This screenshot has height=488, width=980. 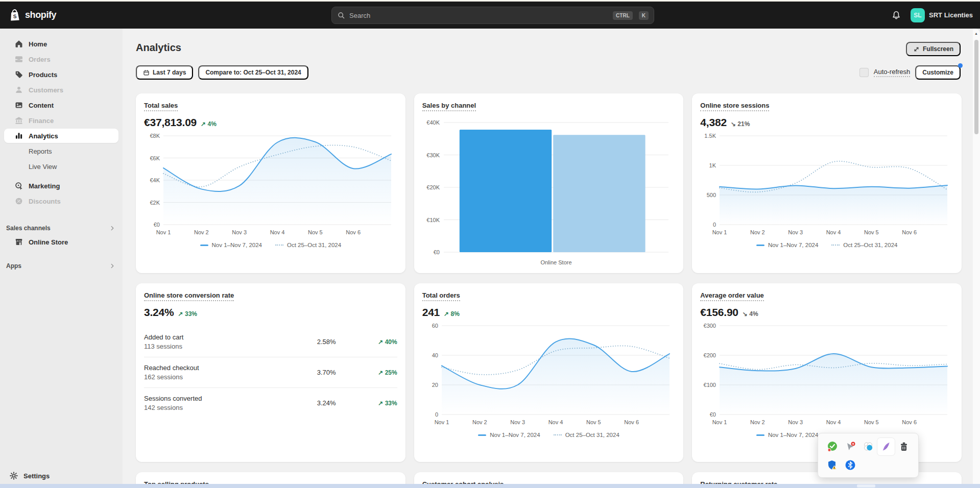 What do you see at coordinates (61, 186) in the screenshot?
I see `sidebar-item-marketing: Marketing` at bounding box center [61, 186].